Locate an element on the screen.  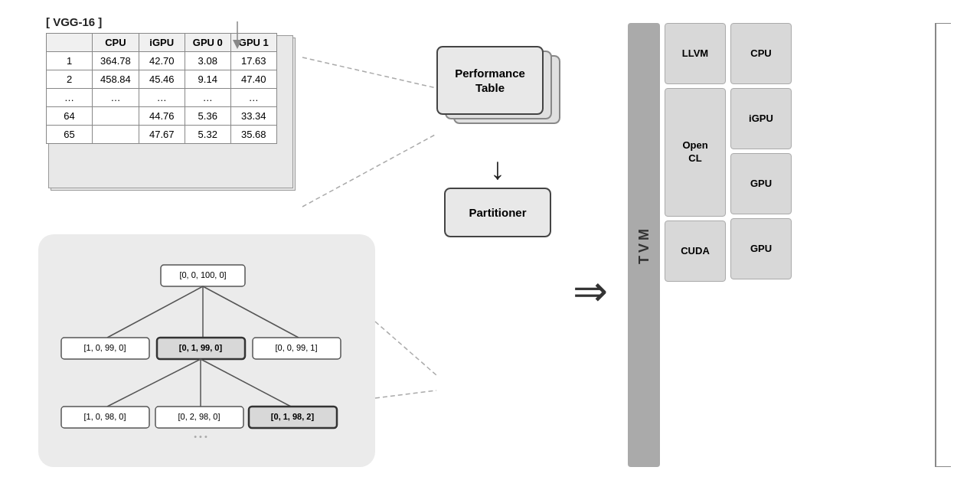
svg-text: [0, 2, 98, 0] is located at coordinates (199, 416).